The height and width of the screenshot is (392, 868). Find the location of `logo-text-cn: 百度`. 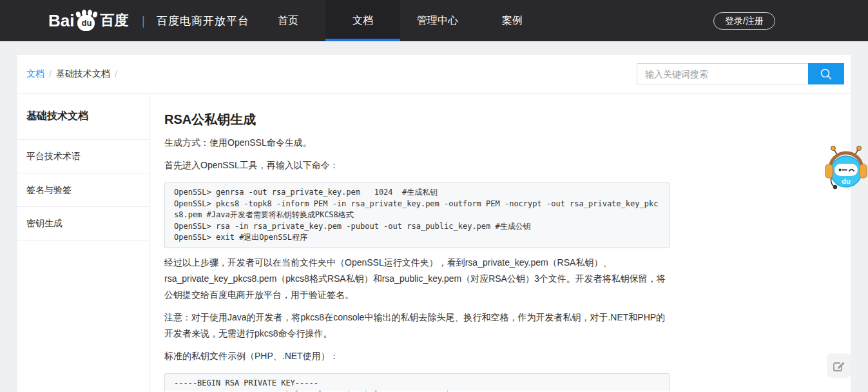

logo-text-cn: 百度 is located at coordinates (114, 21).